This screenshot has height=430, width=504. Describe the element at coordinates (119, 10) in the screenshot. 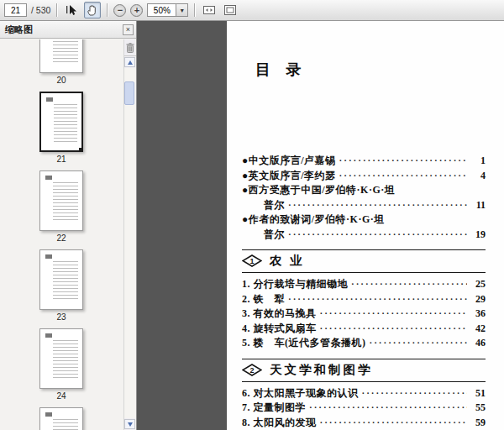

I see `zoom-out-button: −` at that location.